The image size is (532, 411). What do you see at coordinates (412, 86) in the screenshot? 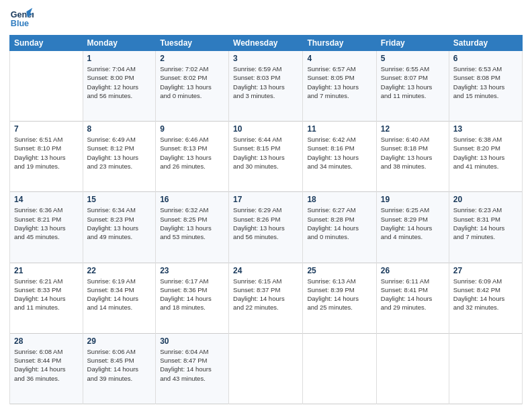
I see `calendar-cell: 5Sunrise: 6:55 AM Sunset: 8:07 PM Daylig…` at bounding box center [412, 86].